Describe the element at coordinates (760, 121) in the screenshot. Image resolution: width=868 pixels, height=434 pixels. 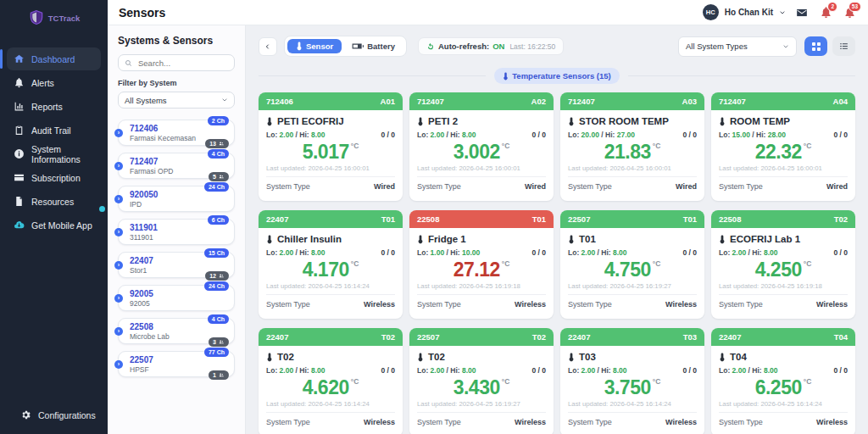
I see `sensor-name: ROOM TEMP` at that location.